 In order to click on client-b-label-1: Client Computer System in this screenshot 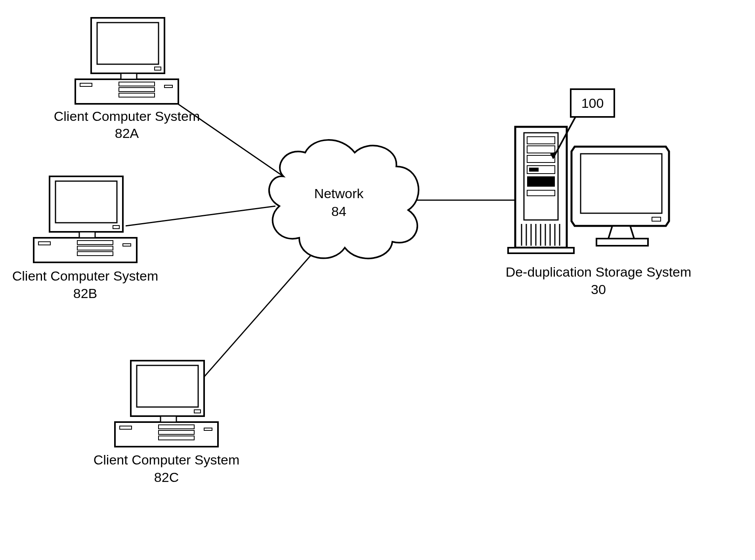, I will do `click(85, 276)`.